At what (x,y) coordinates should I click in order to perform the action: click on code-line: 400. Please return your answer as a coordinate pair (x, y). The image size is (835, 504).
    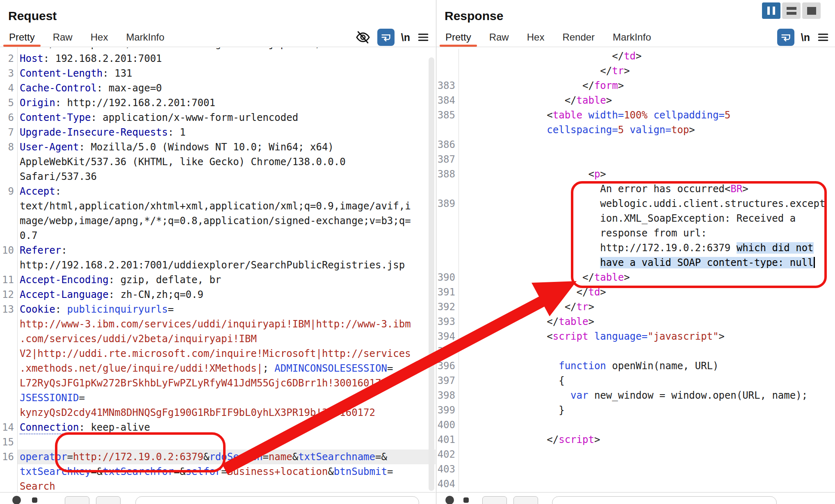
    Looking at the image, I should click on (636, 425).